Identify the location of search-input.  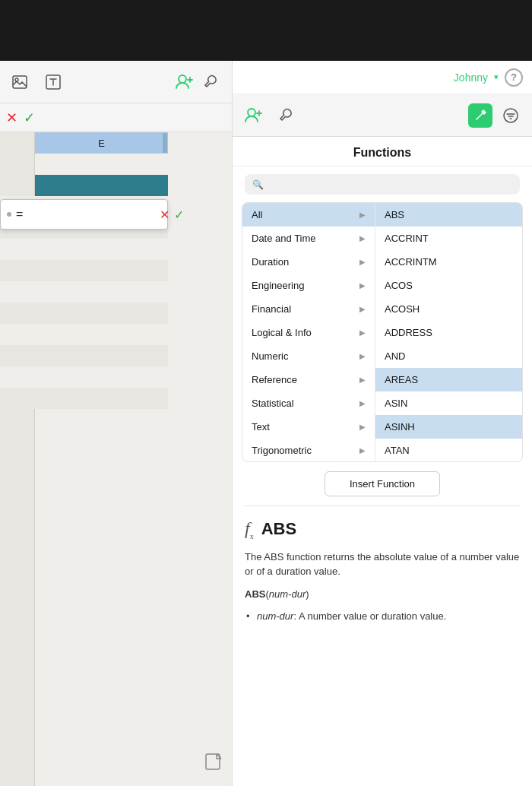
(391, 184).